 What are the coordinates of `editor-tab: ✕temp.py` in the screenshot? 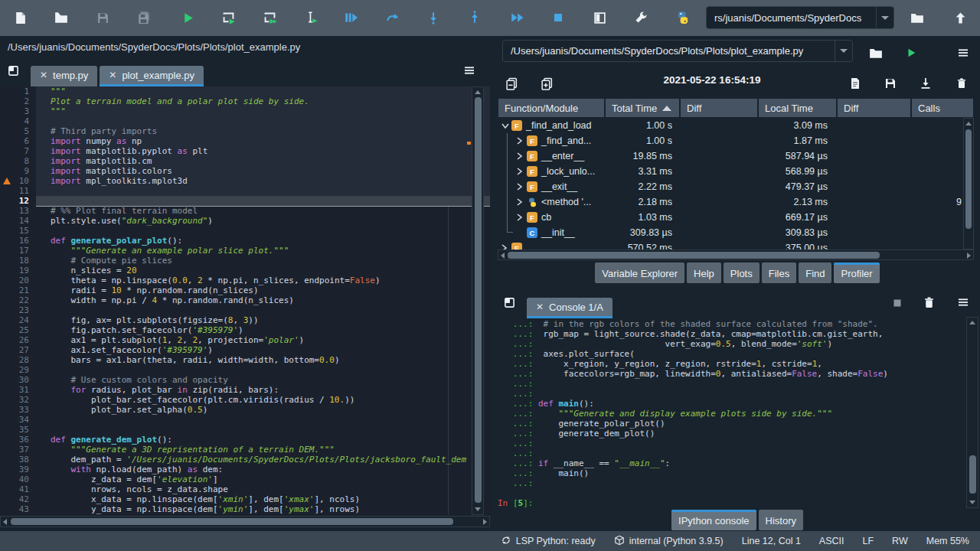 It's located at (64, 77).